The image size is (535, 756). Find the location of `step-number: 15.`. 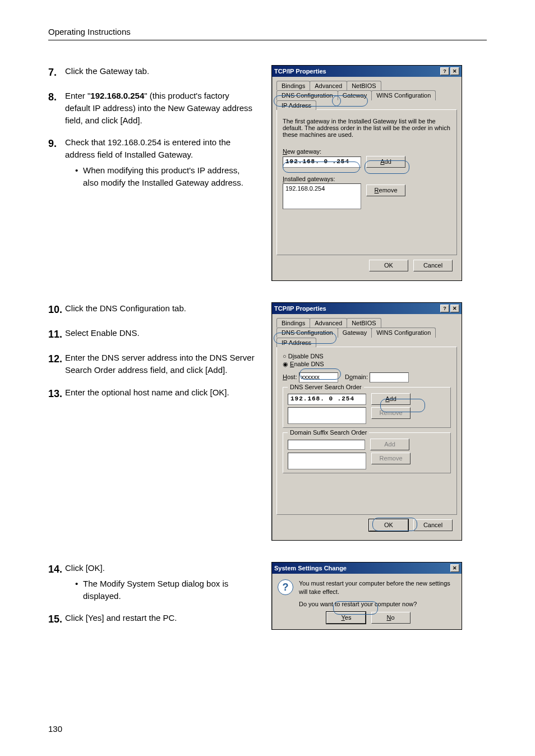

step-number: 15. is located at coordinates (57, 619).